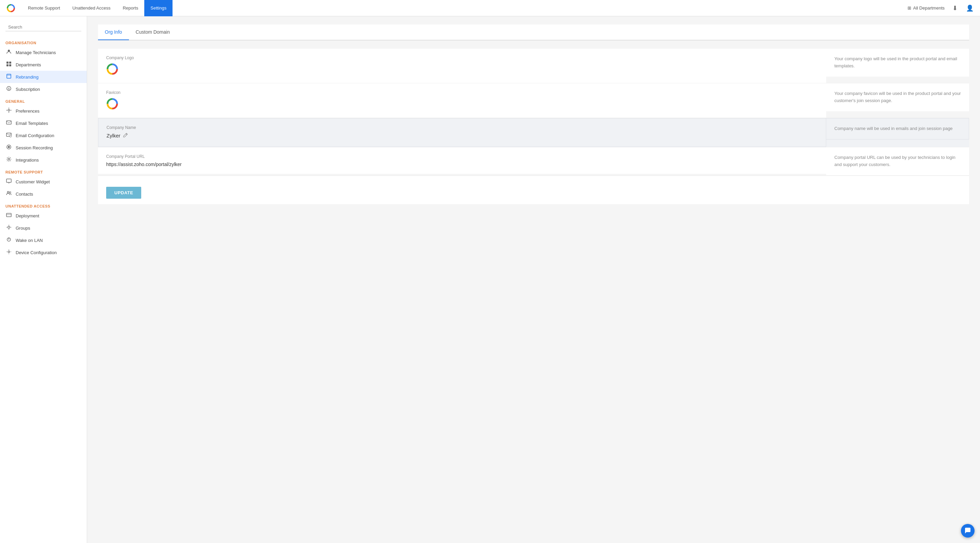 This screenshot has height=543, width=980. What do you see at coordinates (43, 27) in the screenshot?
I see `search-input` at bounding box center [43, 27].